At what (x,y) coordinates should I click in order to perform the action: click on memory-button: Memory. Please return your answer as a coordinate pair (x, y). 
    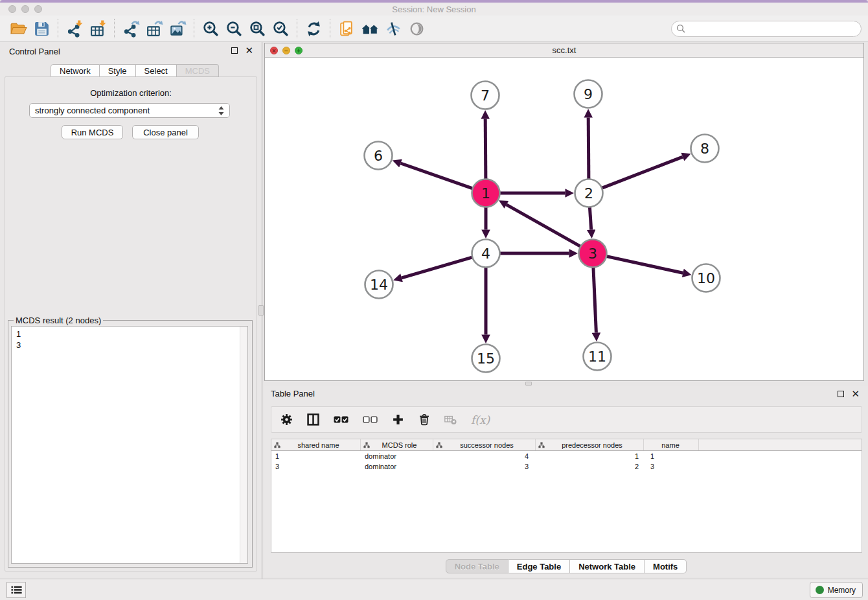
    Looking at the image, I should click on (836, 590).